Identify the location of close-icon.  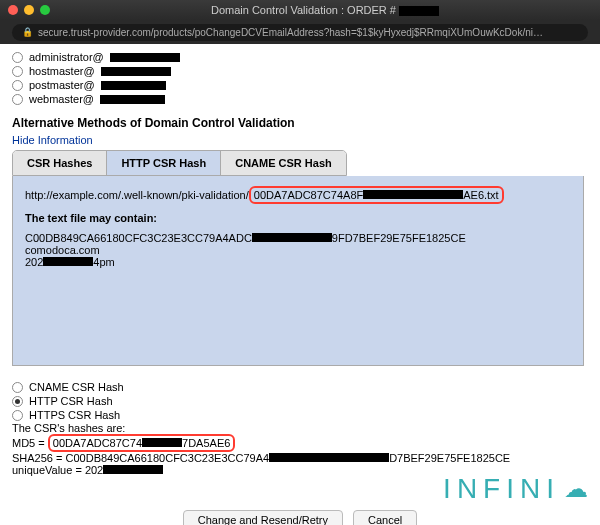
(13, 10).